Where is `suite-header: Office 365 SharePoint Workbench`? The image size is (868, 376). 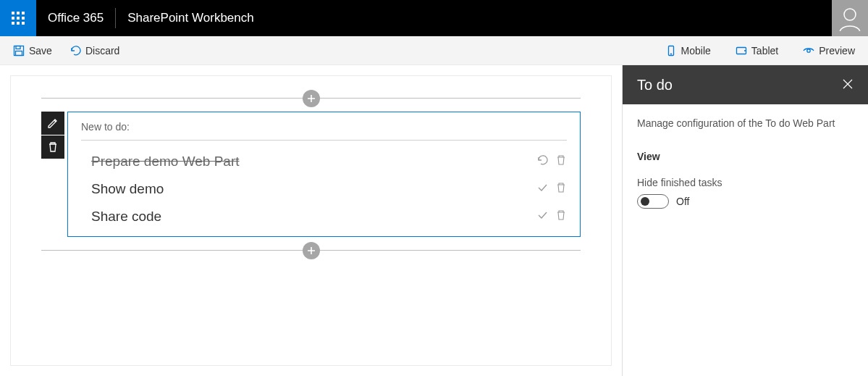 suite-header: Office 365 SharePoint Workbench is located at coordinates (434, 18).